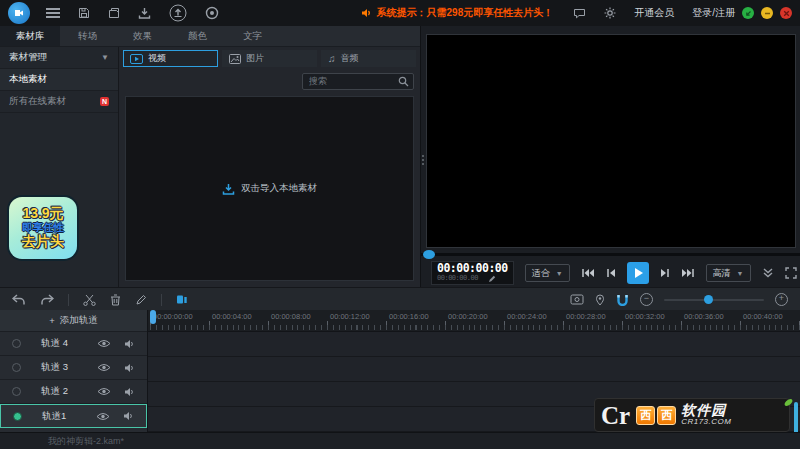 This screenshot has width=800, height=449. What do you see at coordinates (368, 58) in the screenshot?
I see `tab-audio: ♫ 音频` at bounding box center [368, 58].